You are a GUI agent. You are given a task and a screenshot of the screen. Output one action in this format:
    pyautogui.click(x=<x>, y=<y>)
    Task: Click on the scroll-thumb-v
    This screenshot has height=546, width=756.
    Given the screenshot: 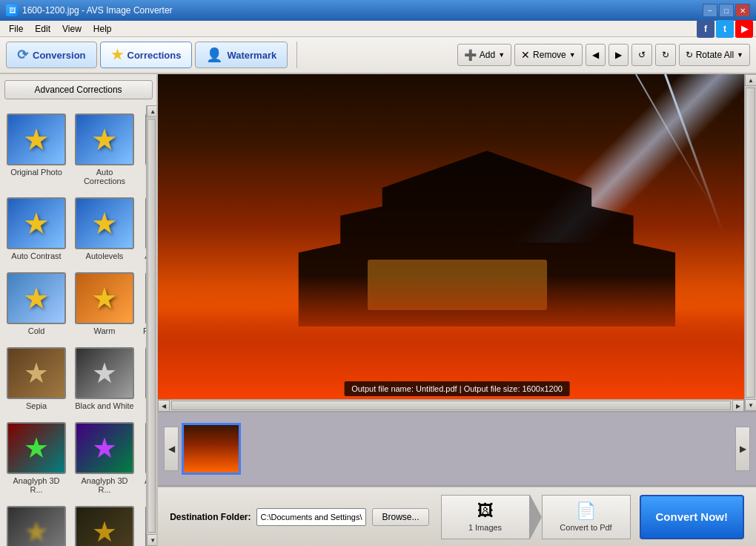 What is the action you would take?
    pyautogui.click(x=750, y=243)
    